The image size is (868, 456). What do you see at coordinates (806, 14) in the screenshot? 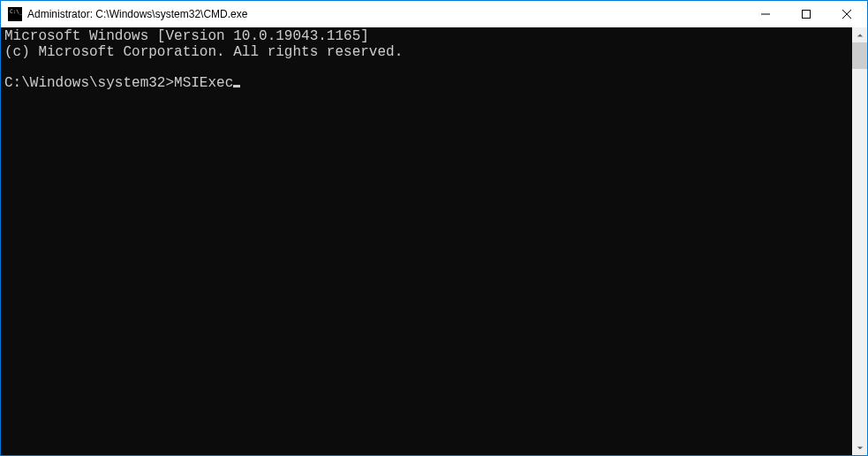
I see `window-controls` at bounding box center [806, 14].